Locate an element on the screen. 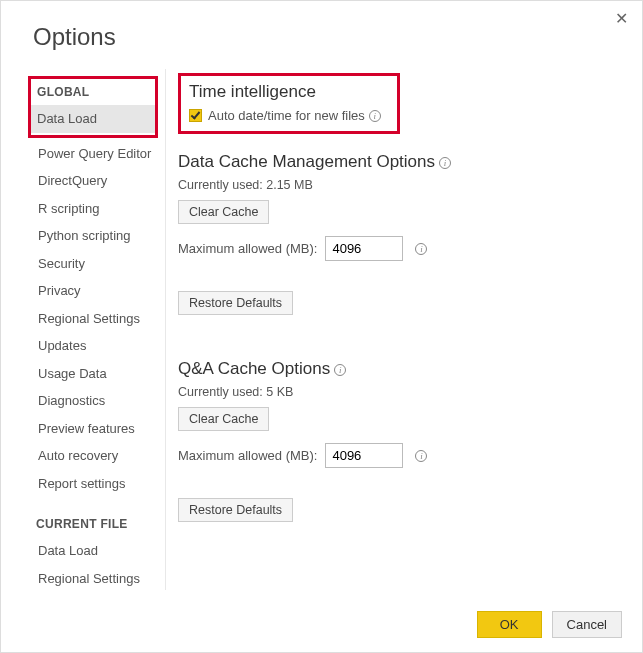 The height and width of the screenshot is (653, 643). close-icon: ✕ is located at coordinates (622, 19).